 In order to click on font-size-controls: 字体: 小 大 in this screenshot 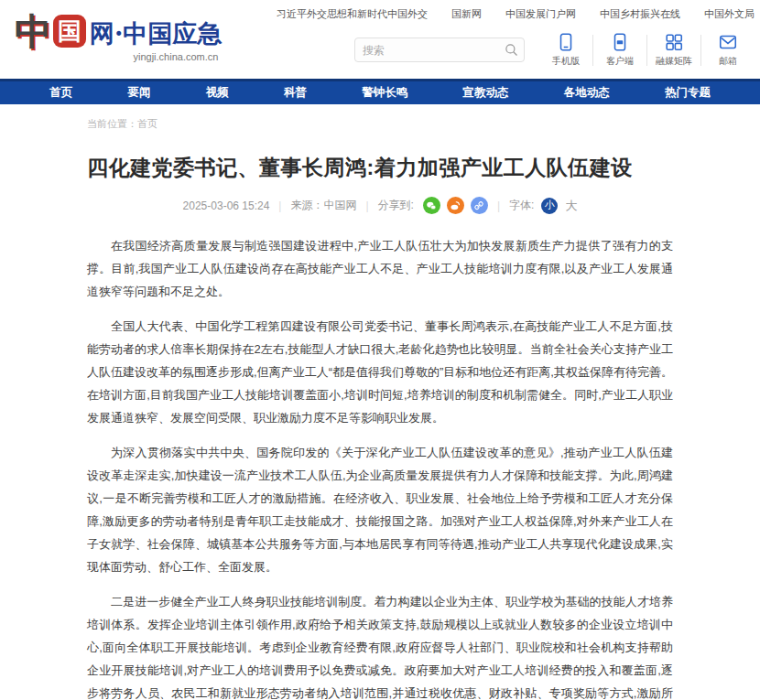, I will do `click(543, 206)`.